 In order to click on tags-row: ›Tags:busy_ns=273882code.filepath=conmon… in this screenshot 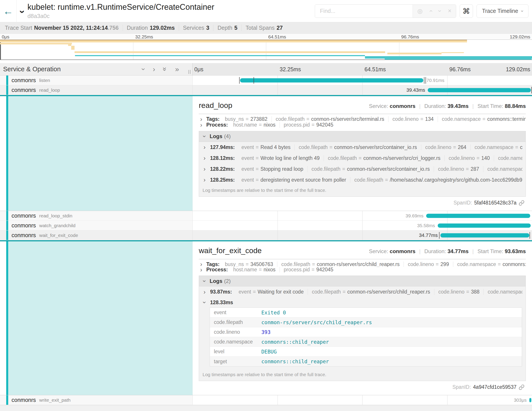, I will do `click(362, 119)`.